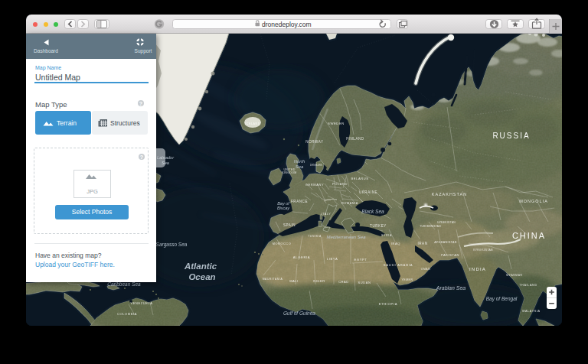 This screenshot has width=588, height=364. Describe the element at coordinates (332, 258) in the screenshot. I see `svg-text: LIBYA` at that location.